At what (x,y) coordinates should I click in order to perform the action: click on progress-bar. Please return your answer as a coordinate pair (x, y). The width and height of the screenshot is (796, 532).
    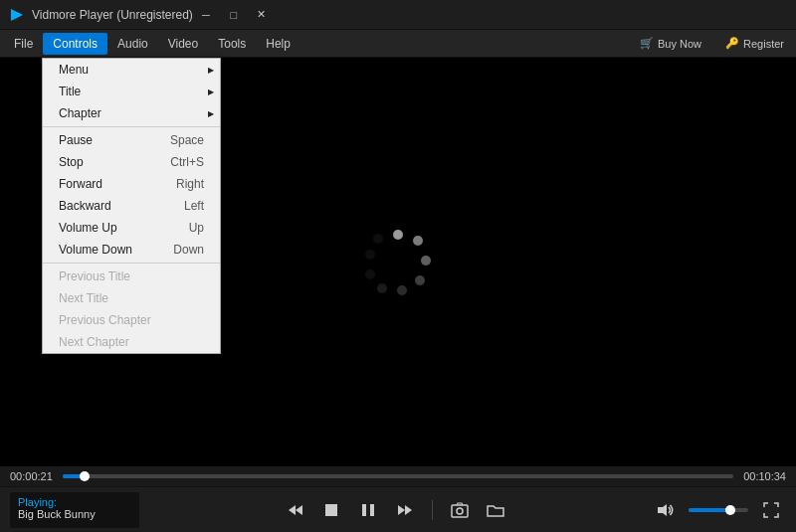
    Looking at the image, I should click on (398, 476).